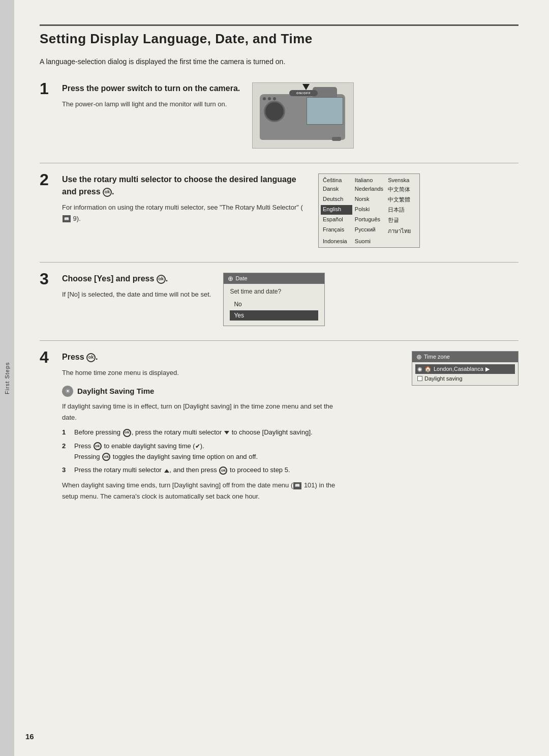 This screenshot has width=549, height=756. What do you see at coordinates (199, 412) in the screenshot?
I see `daylight-intro: If daylight saving time is in effect, tu…` at bounding box center [199, 412].